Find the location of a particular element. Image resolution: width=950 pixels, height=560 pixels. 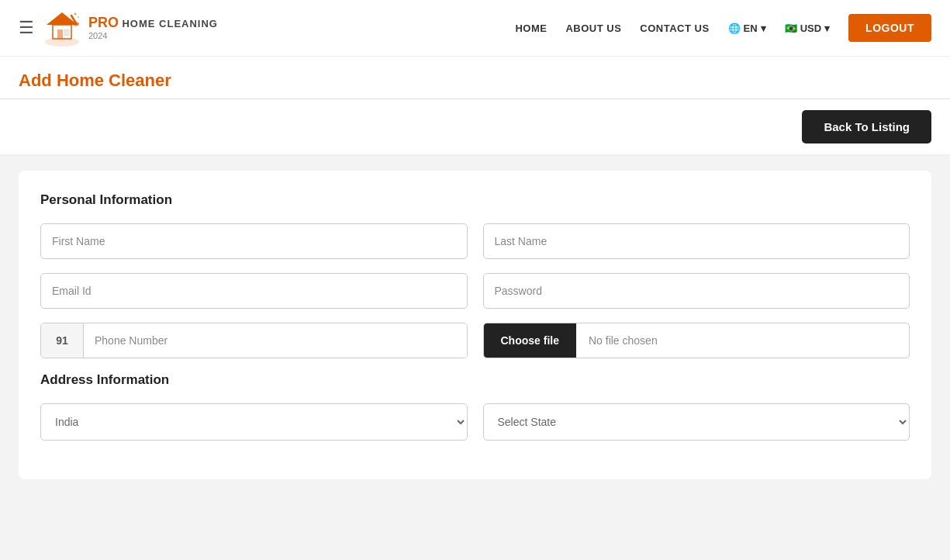

currency-flag: 🇧🇷 is located at coordinates (791, 28).